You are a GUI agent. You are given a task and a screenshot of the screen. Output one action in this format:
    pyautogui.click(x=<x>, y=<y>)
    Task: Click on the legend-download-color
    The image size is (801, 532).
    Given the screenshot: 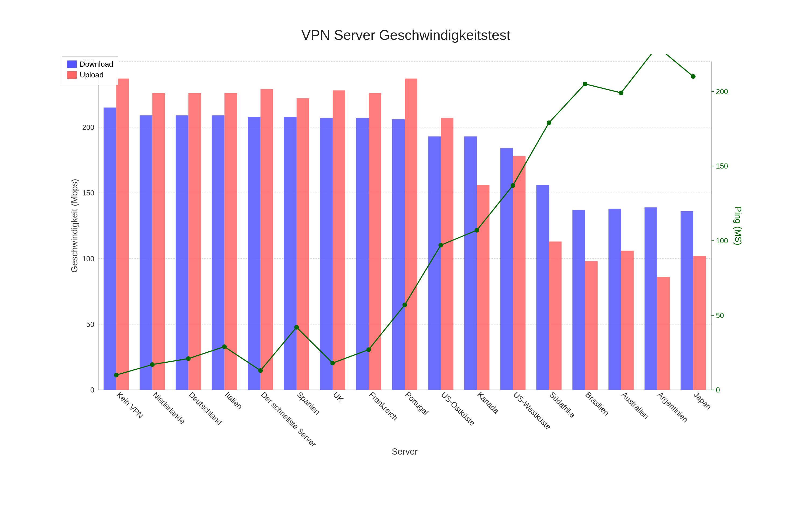 What is the action you would take?
    pyautogui.click(x=72, y=64)
    